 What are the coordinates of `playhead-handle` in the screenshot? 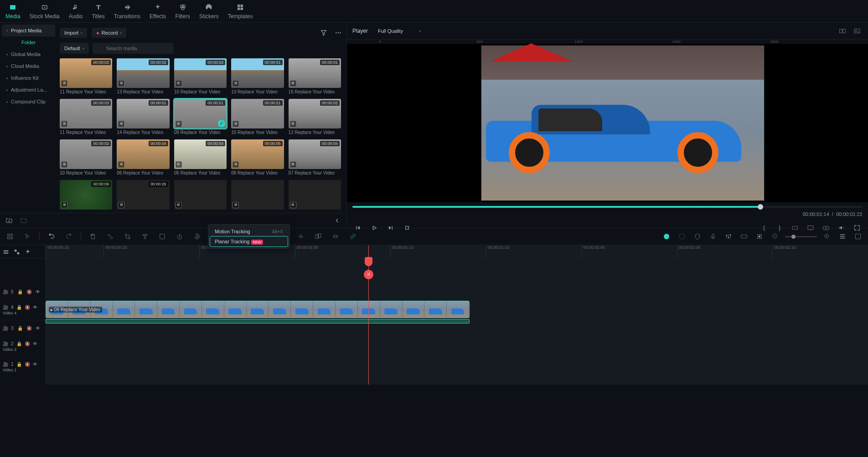 It's located at (368, 262).